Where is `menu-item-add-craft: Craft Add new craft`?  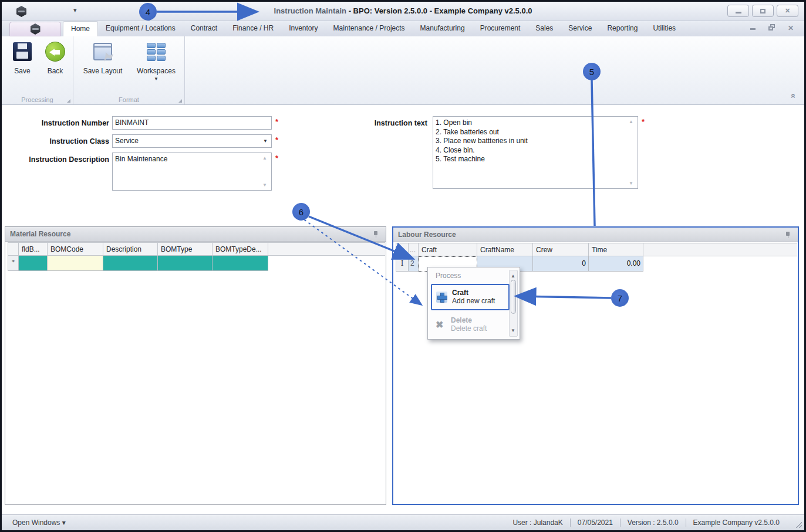
menu-item-add-craft: Craft Add new craft is located at coordinates (470, 297).